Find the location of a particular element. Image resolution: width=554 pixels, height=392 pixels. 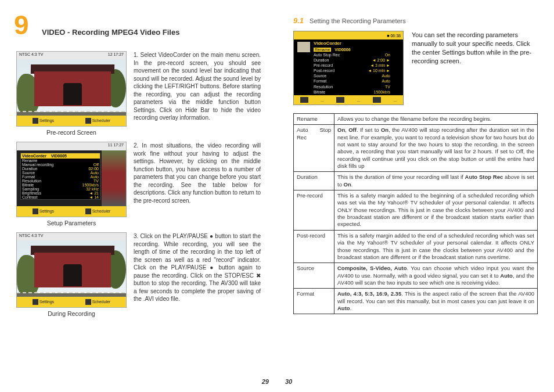

camcorder-icon is located at coordinates (304, 47).